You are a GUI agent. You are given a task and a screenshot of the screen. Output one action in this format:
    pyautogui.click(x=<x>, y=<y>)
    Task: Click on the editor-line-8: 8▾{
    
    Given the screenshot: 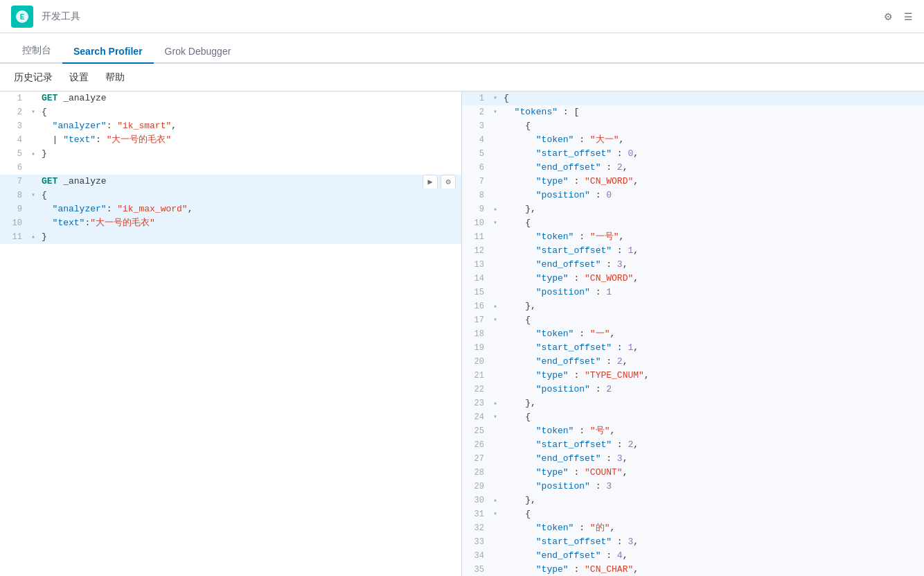 What is the action you would take?
    pyautogui.click(x=231, y=195)
    